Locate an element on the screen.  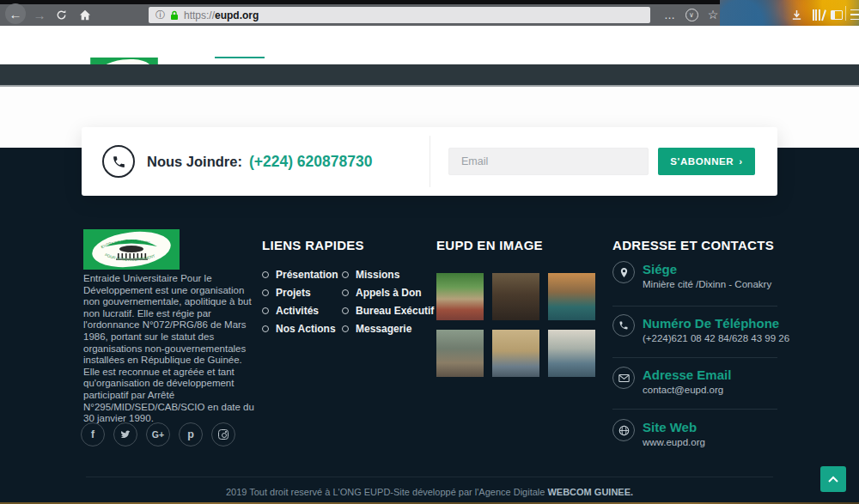
footer-gallery is located at coordinates (518, 325).